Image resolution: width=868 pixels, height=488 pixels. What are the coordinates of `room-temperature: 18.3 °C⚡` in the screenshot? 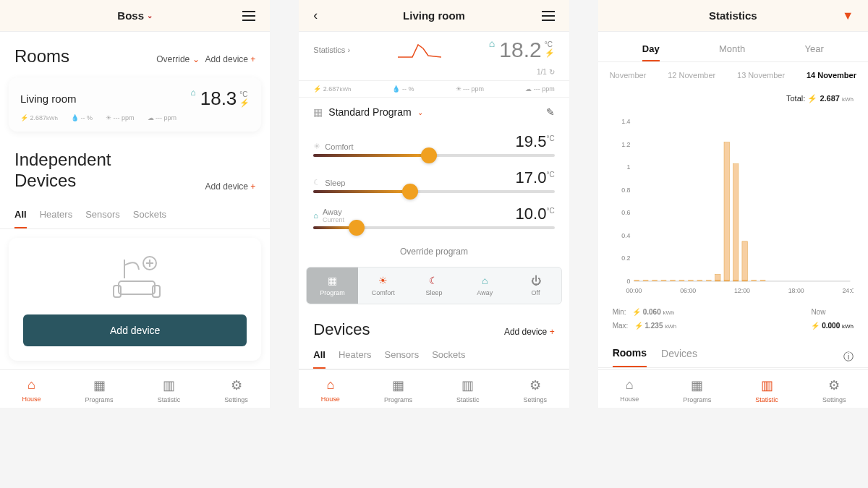 It's located at (226, 98).